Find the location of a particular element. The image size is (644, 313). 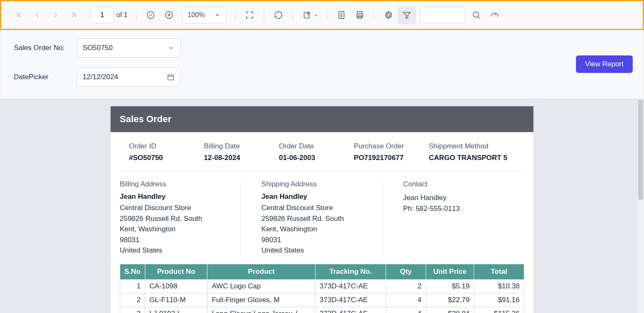

cell-total: $115.36 is located at coordinates (499, 310).